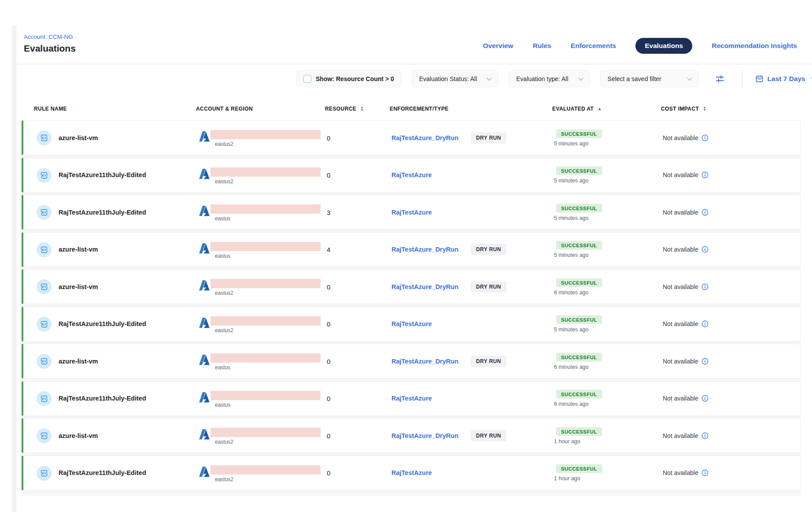  Describe the element at coordinates (580, 78) in the screenshot. I see `chevron-down-icon` at that location.